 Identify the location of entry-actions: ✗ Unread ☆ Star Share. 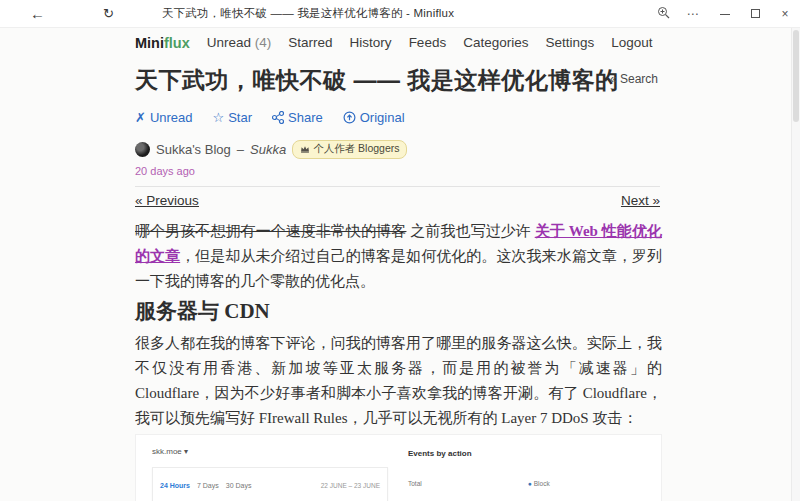
(398, 118).